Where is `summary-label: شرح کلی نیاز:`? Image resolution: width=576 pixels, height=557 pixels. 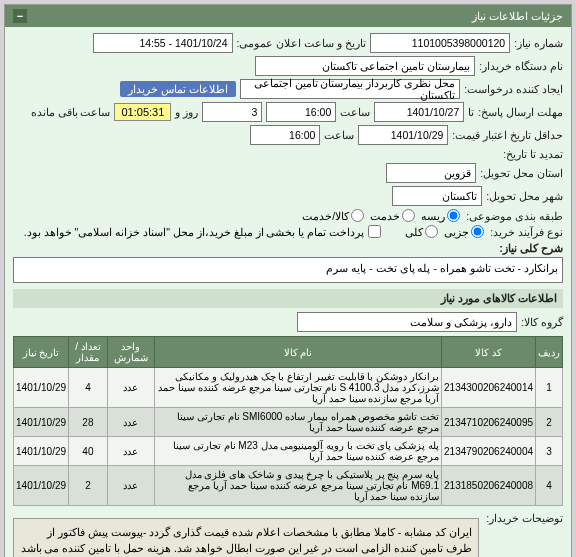
summary-label: شرح کلی نیاز: is located at coordinates (288, 248).